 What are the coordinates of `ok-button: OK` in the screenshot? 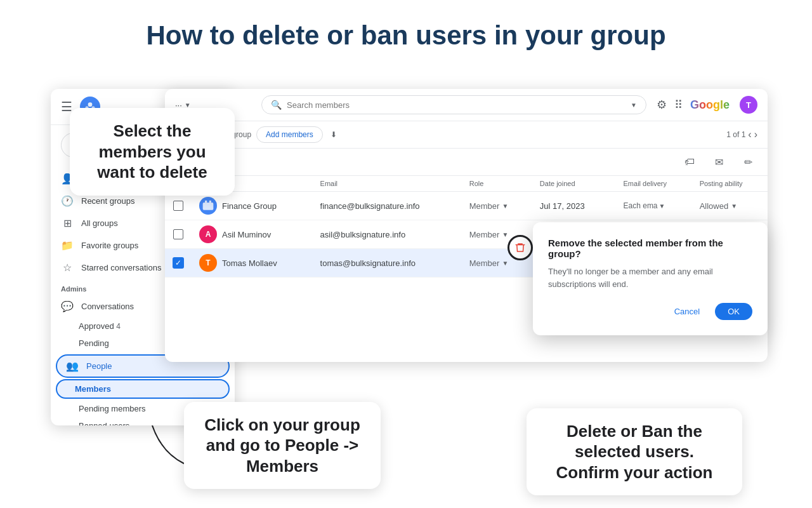 It's located at (733, 311).